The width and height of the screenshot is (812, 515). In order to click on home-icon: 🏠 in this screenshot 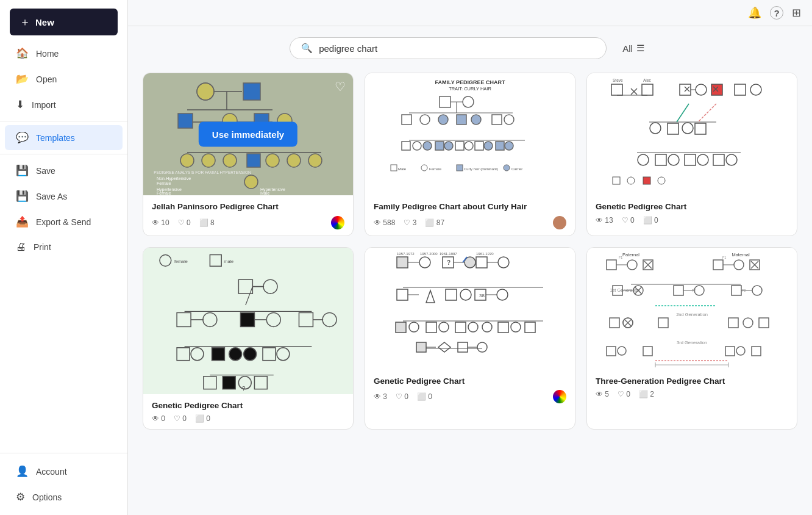, I will do `click(22, 54)`.